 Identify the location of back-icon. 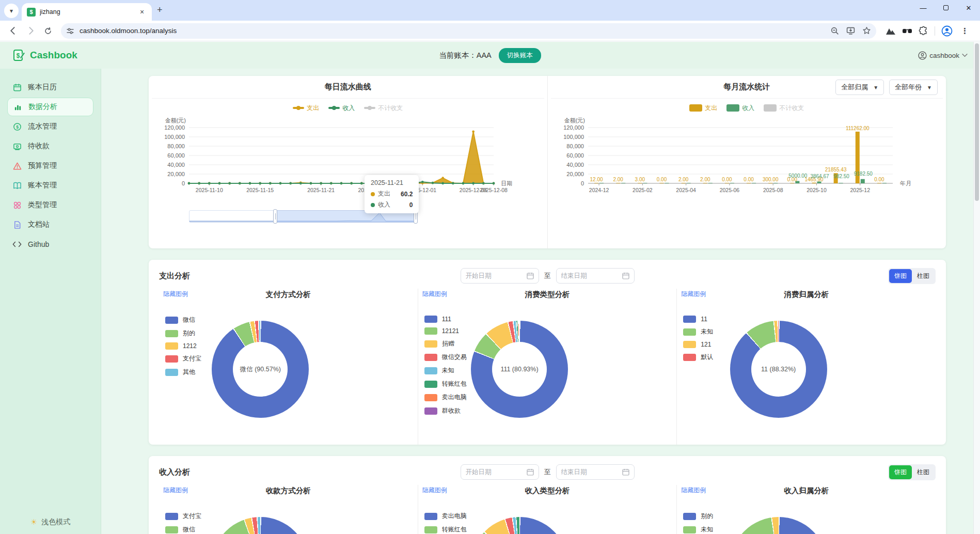
(13, 31).